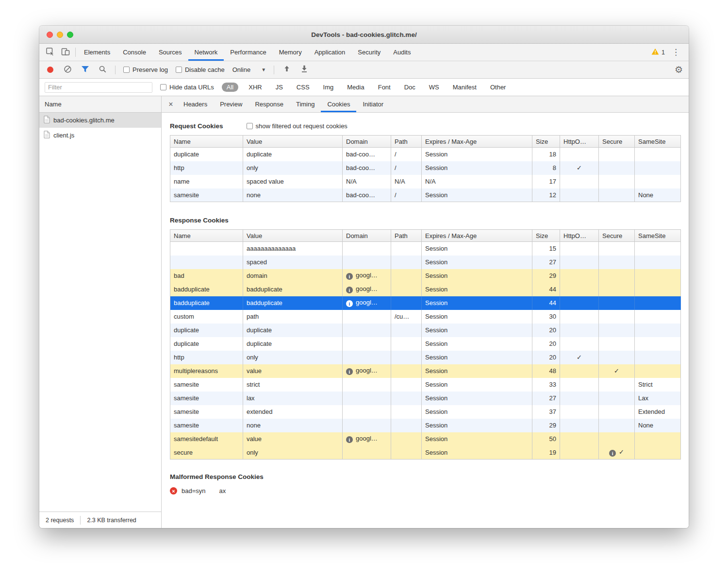 The height and width of the screenshot is (563, 728). What do you see at coordinates (498, 87) in the screenshot?
I see `filter-pill-other: Other` at bounding box center [498, 87].